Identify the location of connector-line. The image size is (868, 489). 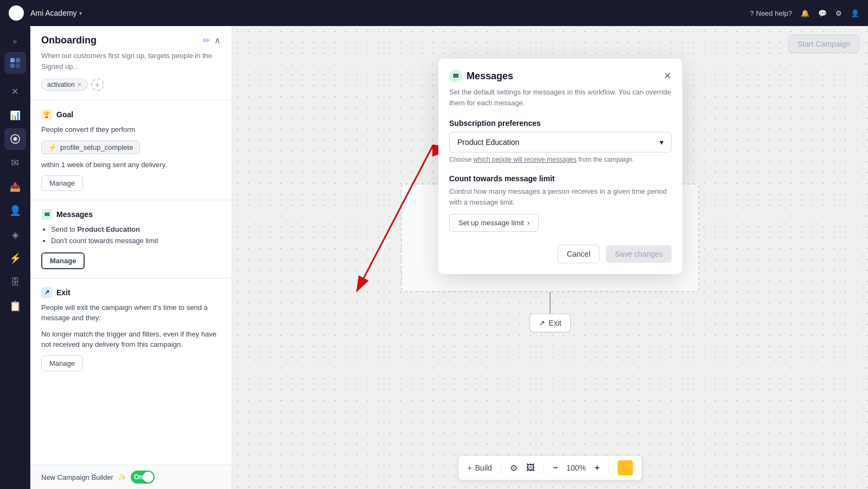
(550, 303).